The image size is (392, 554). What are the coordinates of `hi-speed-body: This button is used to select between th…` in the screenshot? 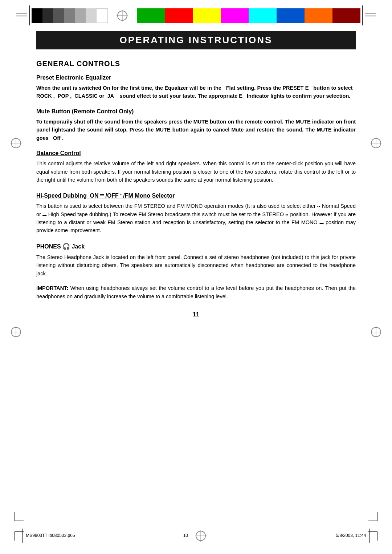 It's located at (196, 218).